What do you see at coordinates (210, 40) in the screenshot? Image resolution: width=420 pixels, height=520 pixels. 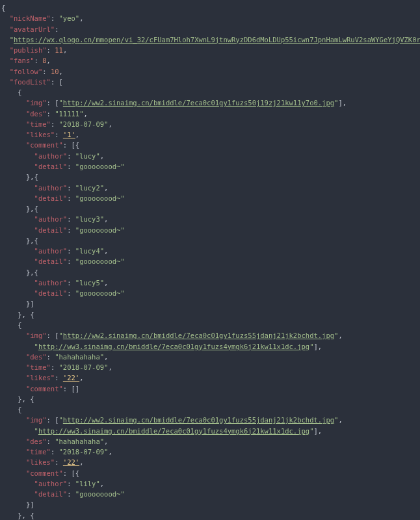 I see `code-line: "https://wx.qlogo.cn/mmopen/vi_32/cFUam7…` at bounding box center [210, 40].